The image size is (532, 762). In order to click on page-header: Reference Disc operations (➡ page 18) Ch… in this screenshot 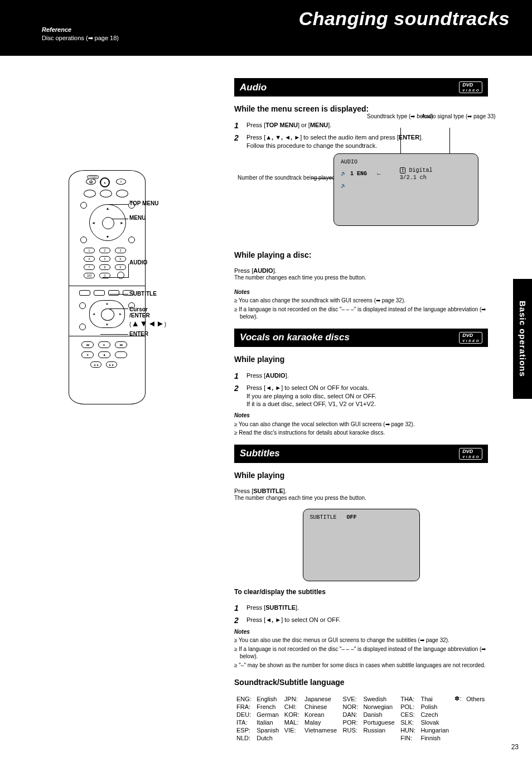, I will do `click(266, 28)`.